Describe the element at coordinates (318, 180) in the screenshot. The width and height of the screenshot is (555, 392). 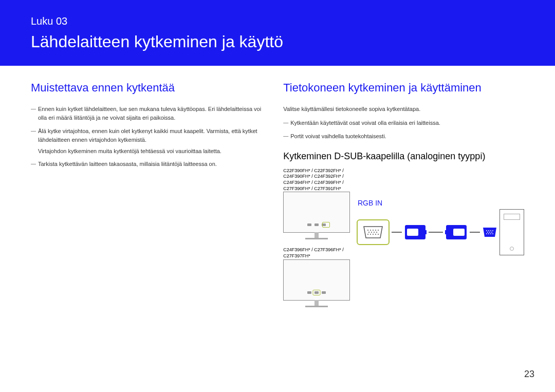
I see `model-list-1: C22F390FH* / C22F392FH* / C24F390FH* / C…` at that location.